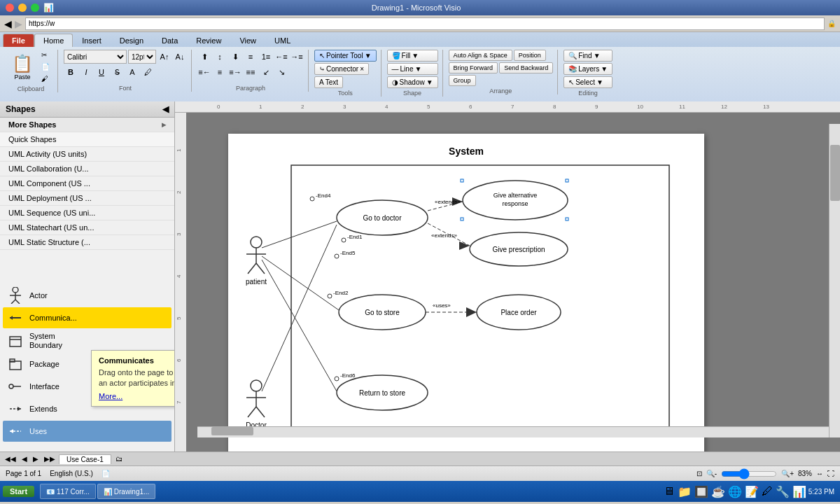  Describe the element at coordinates (248, 41) in the screenshot. I see `tab-view: View` at that location.